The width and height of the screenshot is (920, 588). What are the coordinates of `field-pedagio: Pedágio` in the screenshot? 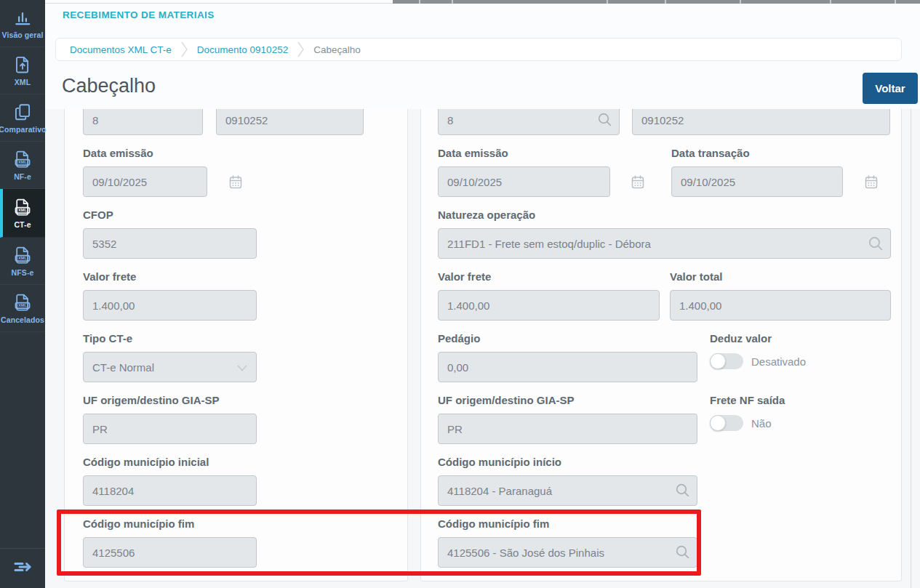 It's located at (567, 358).